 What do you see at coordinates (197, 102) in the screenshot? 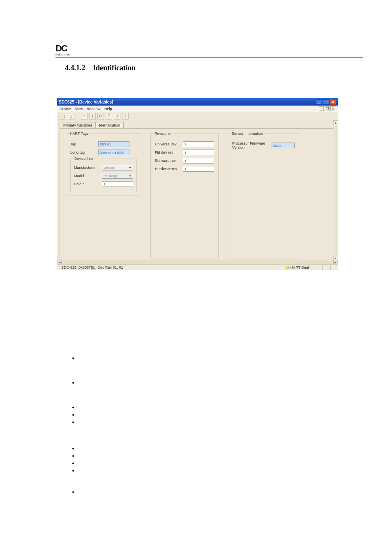
I see `titlebar: SDC625 - [Device Variables] _ □ X` at bounding box center [197, 102].